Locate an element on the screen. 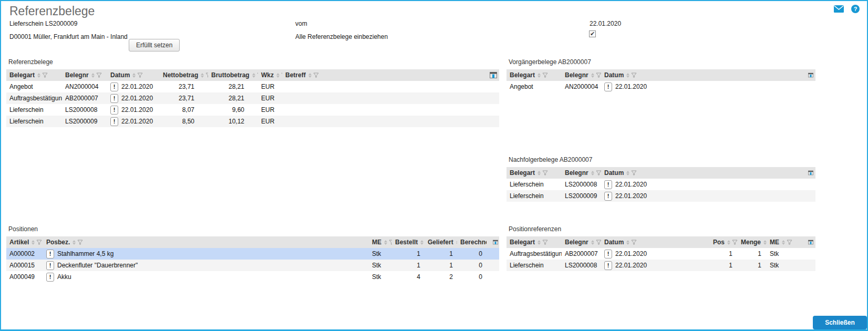 This screenshot has height=331, width=868. column-header-nettobetrag: Nettobetrag is located at coordinates (184, 75).